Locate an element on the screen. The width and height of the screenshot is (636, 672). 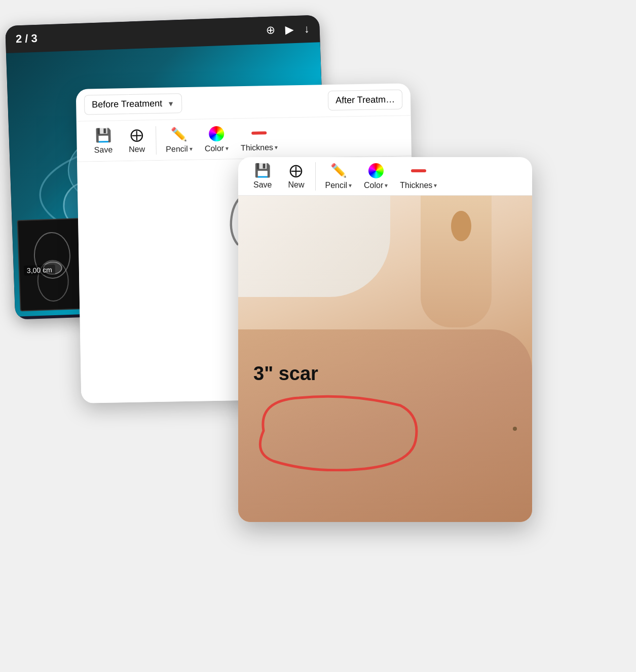
thickness-label-row: Thicknes ▾ is located at coordinates (259, 147).